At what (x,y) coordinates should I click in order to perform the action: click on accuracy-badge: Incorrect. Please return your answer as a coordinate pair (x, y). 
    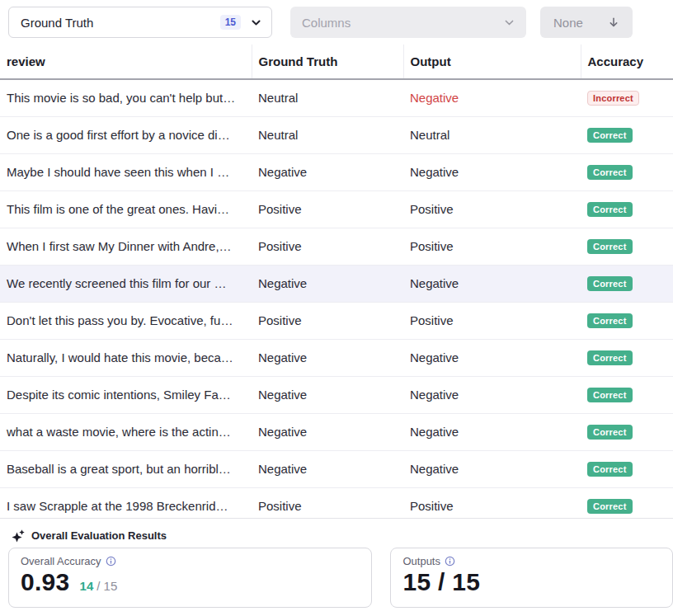
    Looking at the image, I should click on (614, 98).